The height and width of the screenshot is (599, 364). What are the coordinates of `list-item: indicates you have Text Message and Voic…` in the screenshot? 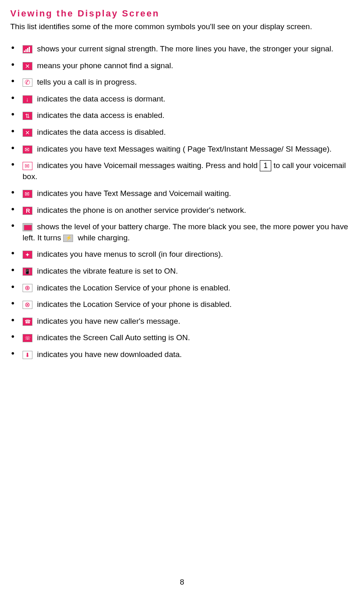 It's located at (188, 194).